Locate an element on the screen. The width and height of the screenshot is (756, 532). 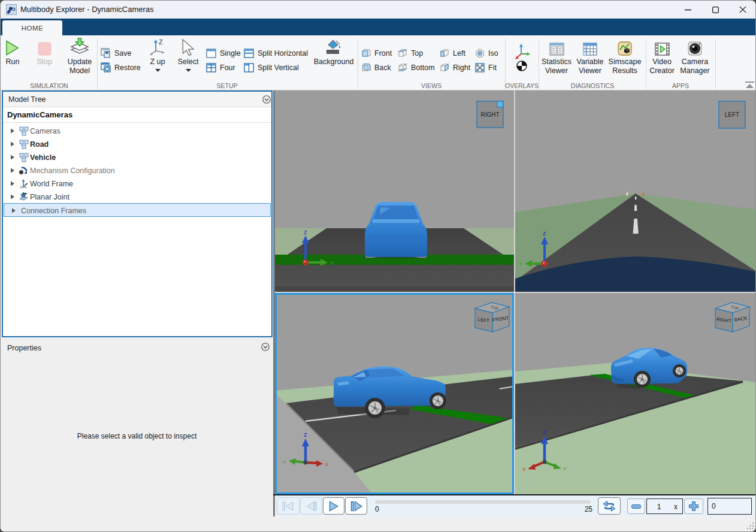
view-cube: LEFT FRONT TOP is located at coordinates (492, 318).